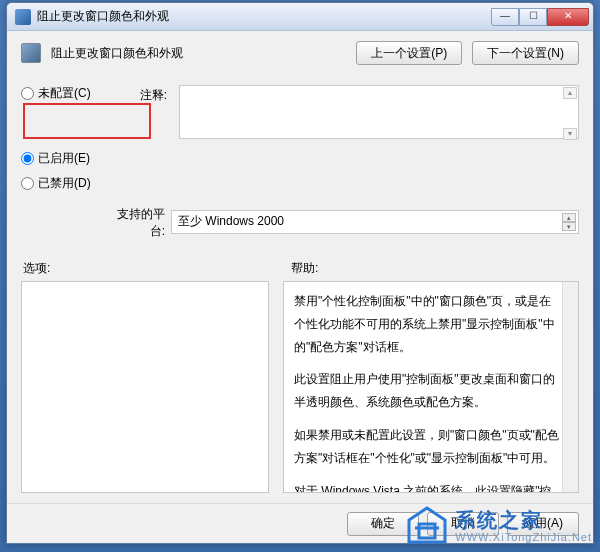 The image size is (600, 552). Describe the element at coordinates (427, 391) in the screenshot. I see `help-paragraph: 此设置阻止用户使用"控制面板"更改桌面和窗口的半透明颜色、系统颜色或配色方案。` at that location.